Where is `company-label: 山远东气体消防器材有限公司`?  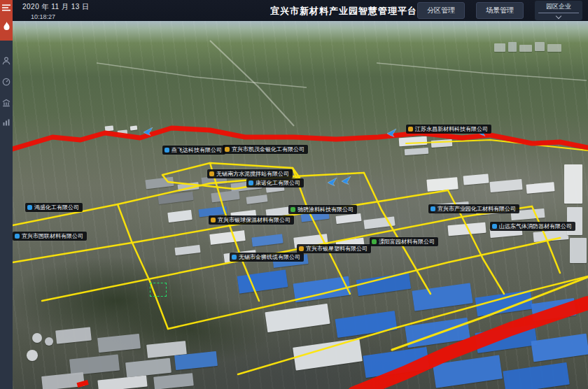
company-label: 山远东气体消防器材有限公司 is located at coordinates (533, 227).